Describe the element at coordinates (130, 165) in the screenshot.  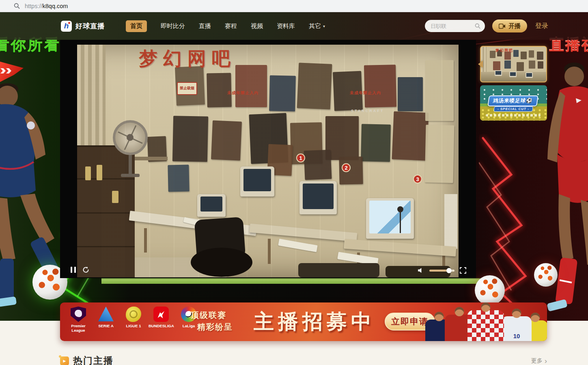
I see `fan-stand-decoration` at that location.